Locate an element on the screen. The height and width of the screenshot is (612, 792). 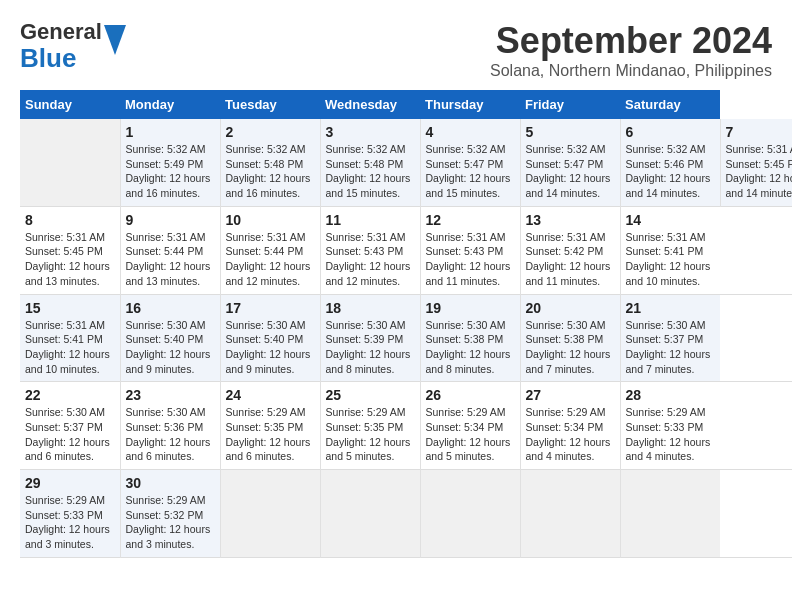
day-number: 2 is located at coordinates (270, 132).